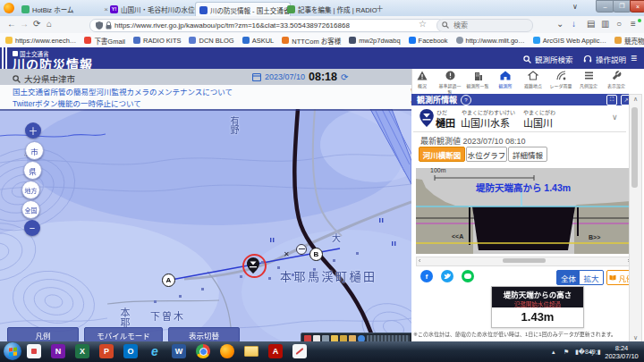 This screenshot has height=362, width=644. Describe the element at coordinates (204, 334) in the screenshot. I see `display-toggle-button: 表示切替` at that location.